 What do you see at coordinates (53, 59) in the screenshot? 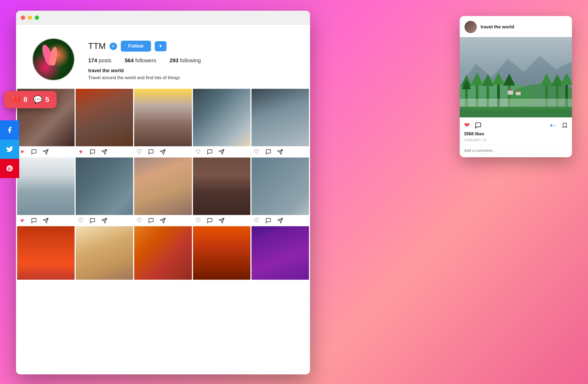
I see `avatar` at bounding box center [53, 59].